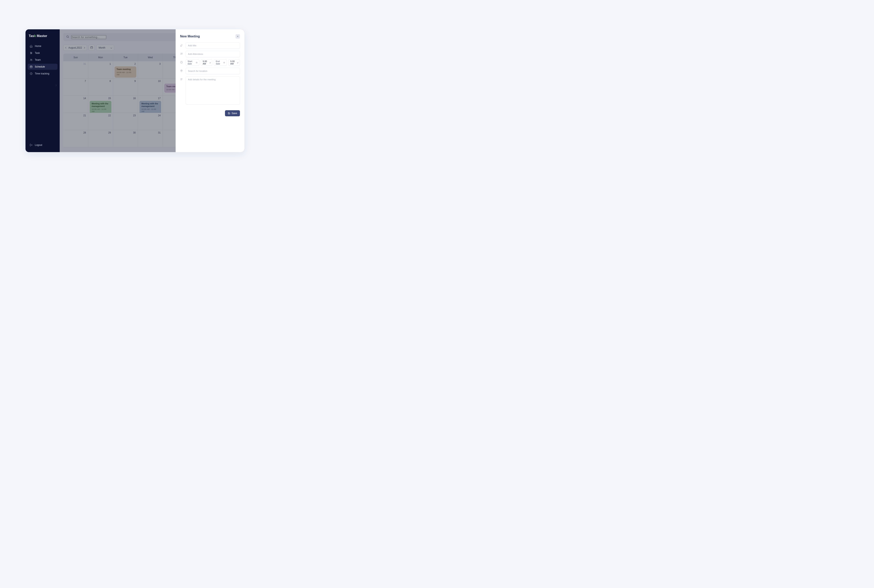 The image size is (874, 588). Describe the element at coordinates (182, 54) in the screenshot. I see `attendees-icon` at that location.